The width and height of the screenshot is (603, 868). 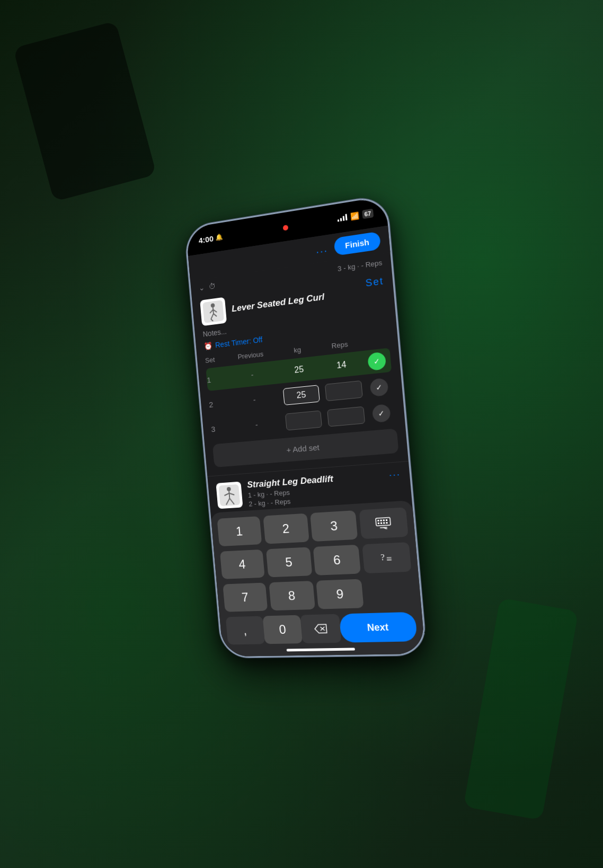 What do you see at coordinates (219, 403) in the screenshot?
I see `set-number-2: 2` at bounding box center [219, 403].